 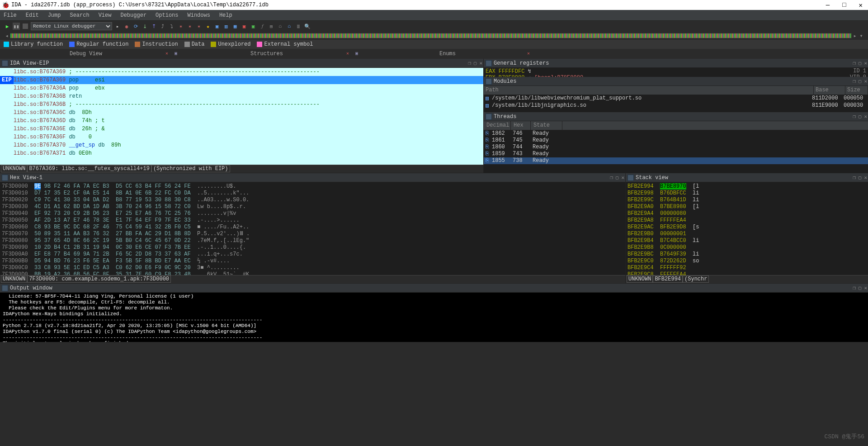 What do you see at coordinates (226, 26) in the screenshot?
I see `tool-icon: ▥` at bounding box center [226, 26].